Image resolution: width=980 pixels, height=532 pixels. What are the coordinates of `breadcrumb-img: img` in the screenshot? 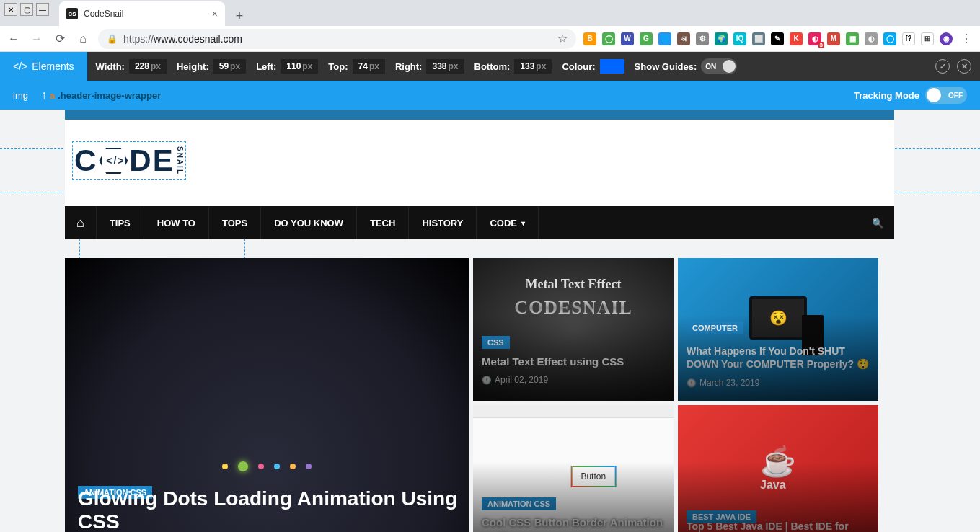 It's located at (20, 95).